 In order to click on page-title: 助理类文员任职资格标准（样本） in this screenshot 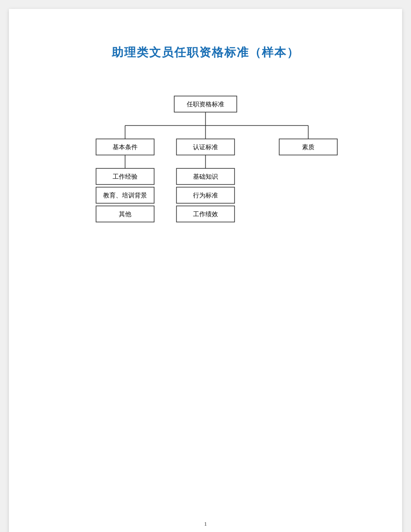, I will do `click(206, 53)`.